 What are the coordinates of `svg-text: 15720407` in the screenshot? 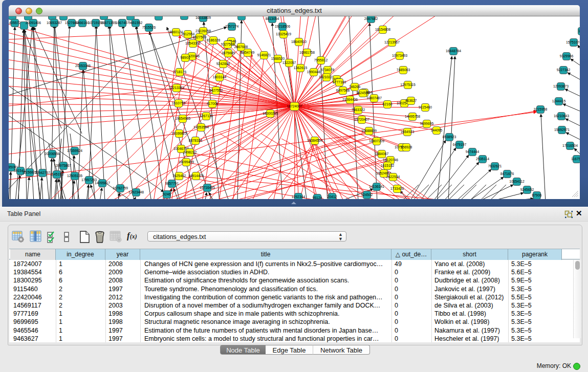 It's located at (362, 120).